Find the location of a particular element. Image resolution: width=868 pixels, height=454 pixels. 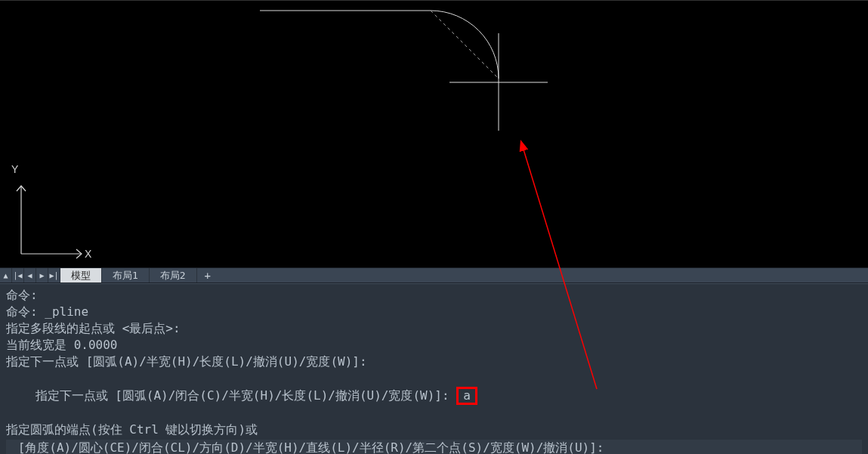

ucs-x-label: X is located at coordinates (88, 254).